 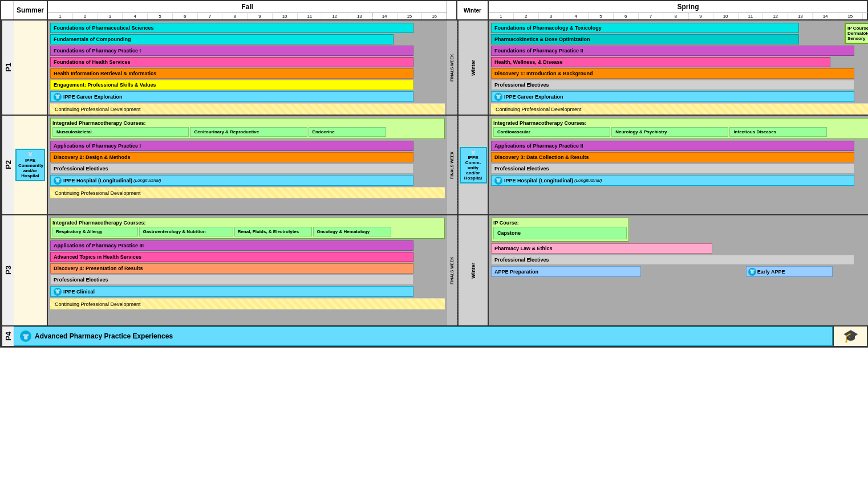 What do you see at coordinates (679, 7) in the screenshot?
I see `spring-label: Spring` at bounding box center [679, 7].